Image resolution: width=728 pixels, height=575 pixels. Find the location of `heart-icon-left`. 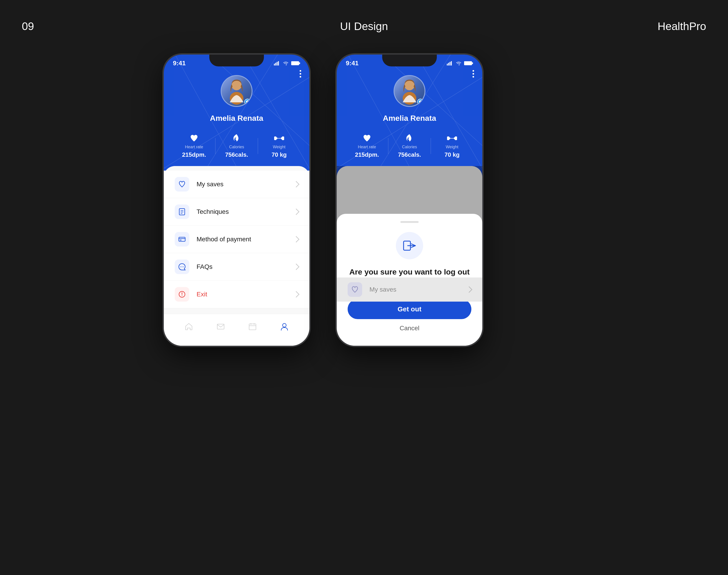

heart-icon-left is located at coordinates (194, 138).